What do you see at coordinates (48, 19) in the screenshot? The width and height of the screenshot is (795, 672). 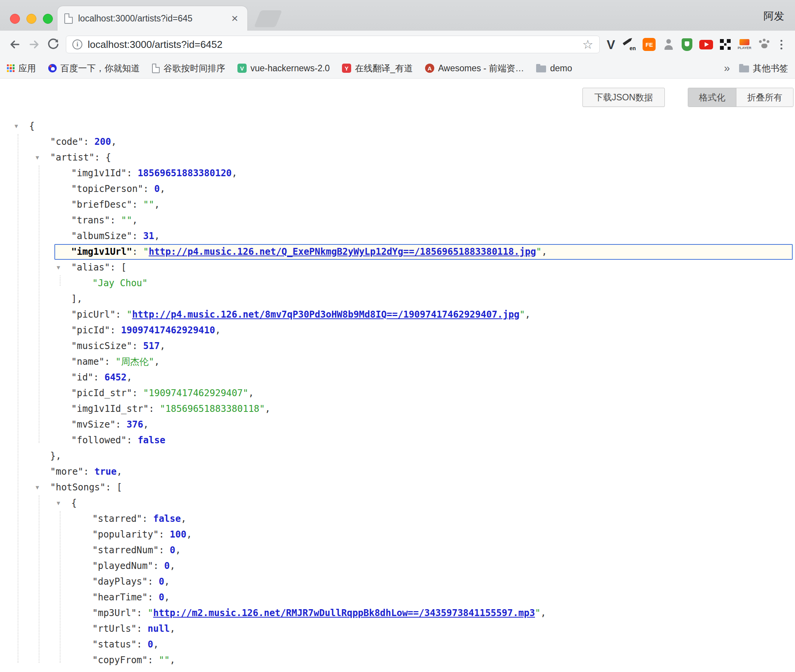 I see `window-zoom-button` at bounding box center [48, 19].